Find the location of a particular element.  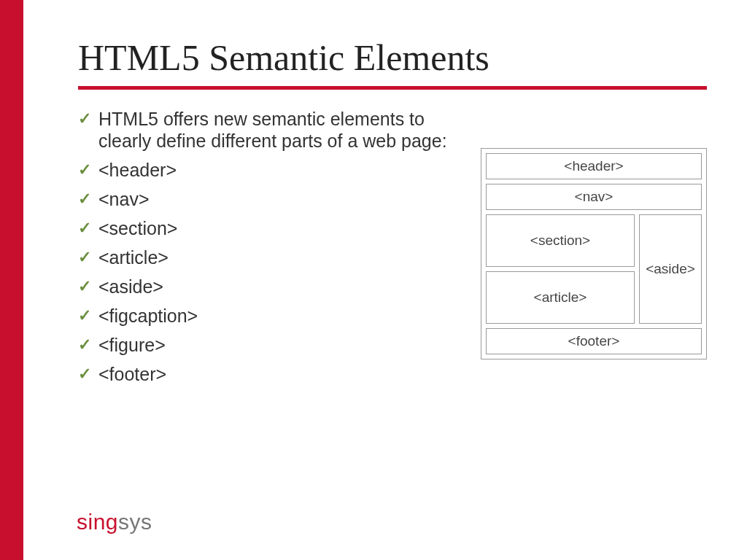

diagram-nav: <nav> is located at coordinates (594, 197).